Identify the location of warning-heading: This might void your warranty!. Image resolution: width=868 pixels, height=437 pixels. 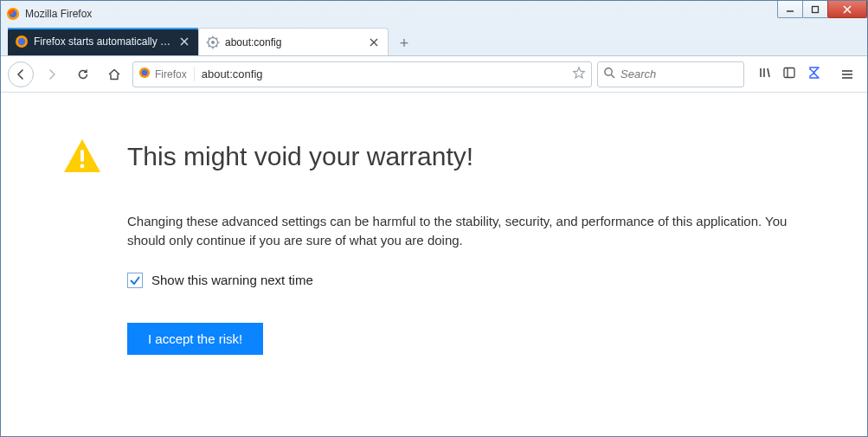
(300, 157).